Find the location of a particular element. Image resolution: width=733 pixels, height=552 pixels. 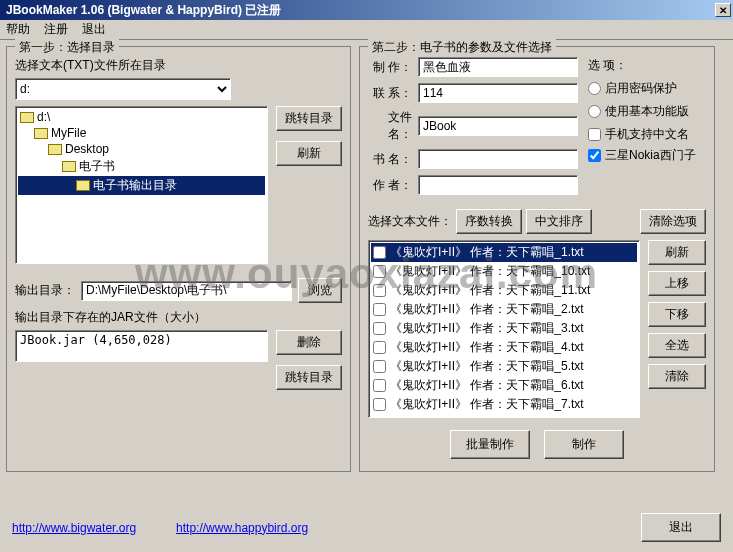

menu-register: 注册 is located at coordinates (56, 30).